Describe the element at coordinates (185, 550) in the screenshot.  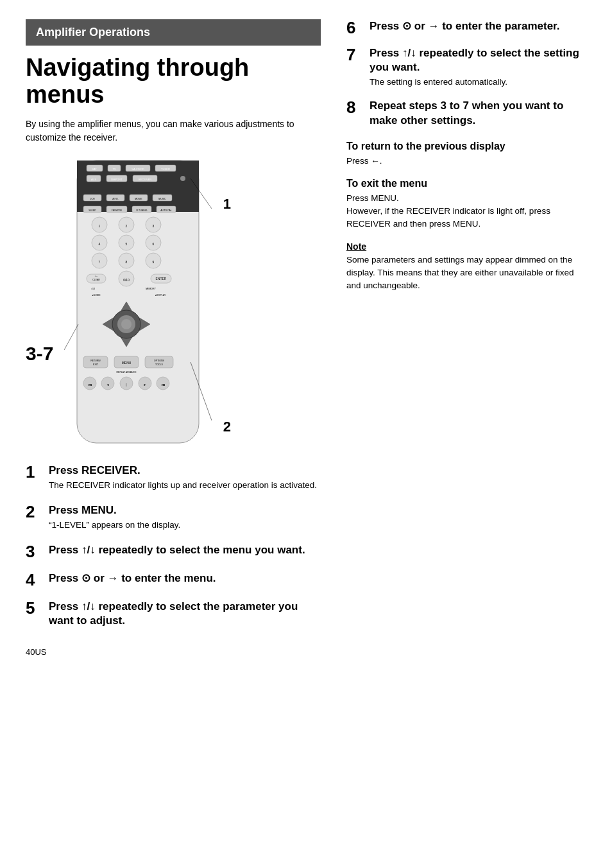
I see `step-3-heading: Press ↑/↓ repeatedly to select the menu …` at that location.